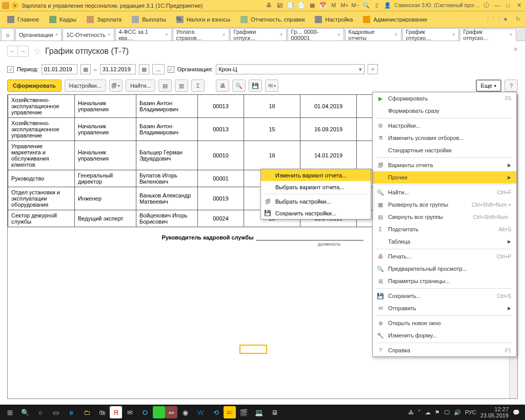  I want to click on mm-variants: 🗐Варианты отчета▶, so click(445, 165).